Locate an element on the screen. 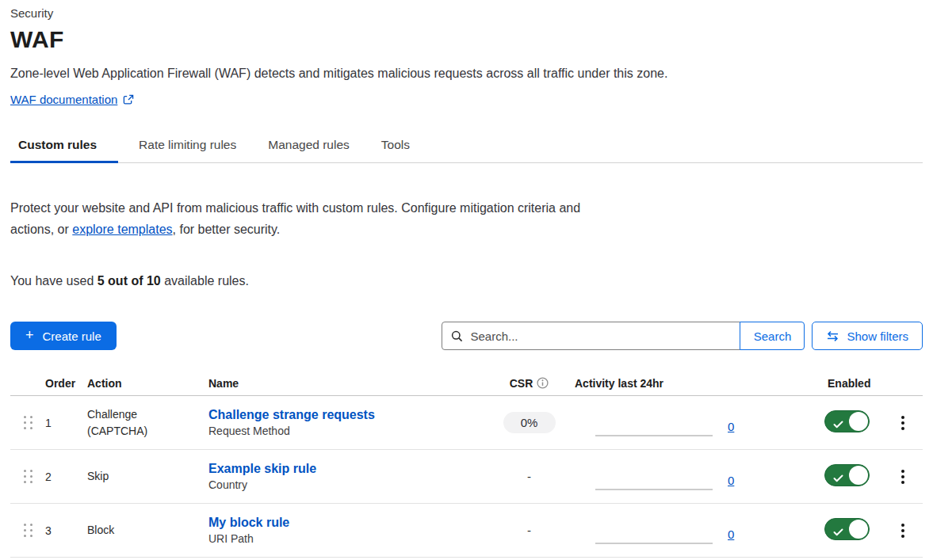 This screenshot has width=933, height=560. external-link-icon is located at coordinates (128, 100).